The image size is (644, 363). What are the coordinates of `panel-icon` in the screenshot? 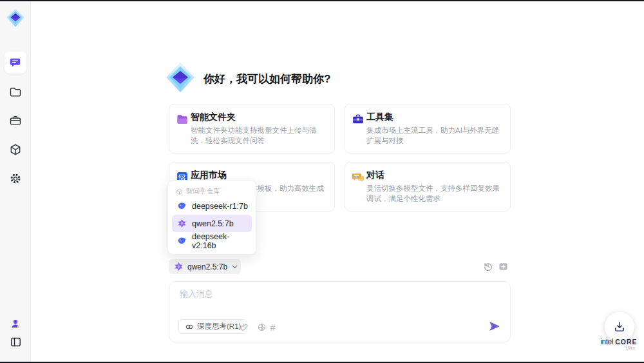 It's located at (15, 342).